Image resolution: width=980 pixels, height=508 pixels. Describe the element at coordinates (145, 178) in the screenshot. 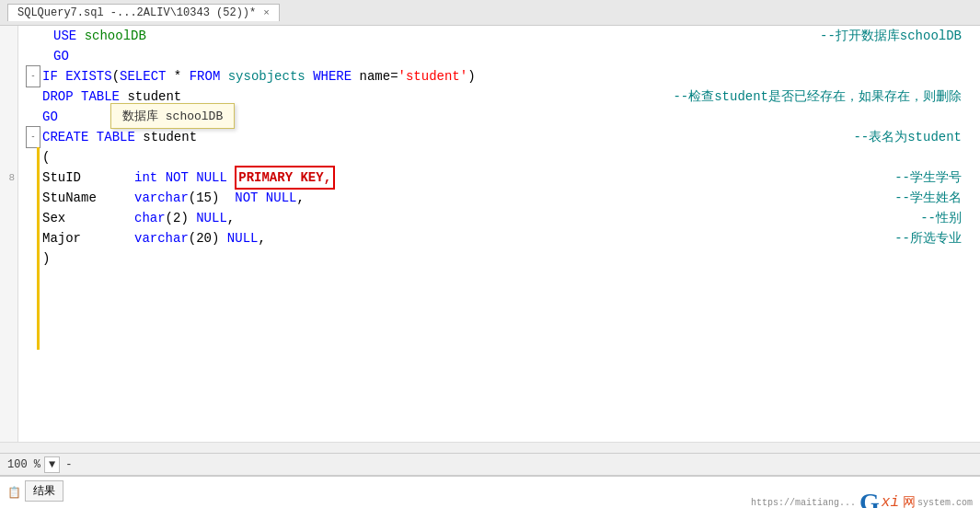

I see `col-stuid-type: int` at that location.